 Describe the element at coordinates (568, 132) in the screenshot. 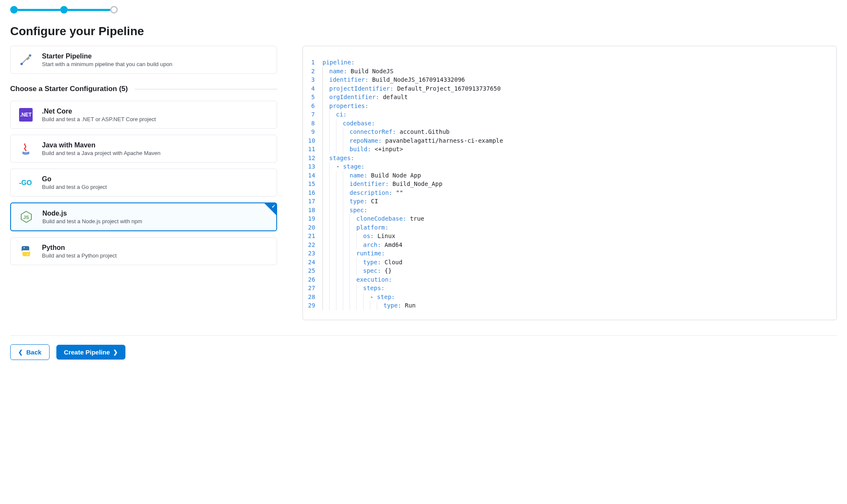

I see `code-line: 9connectorRef: account.Github` at that location.